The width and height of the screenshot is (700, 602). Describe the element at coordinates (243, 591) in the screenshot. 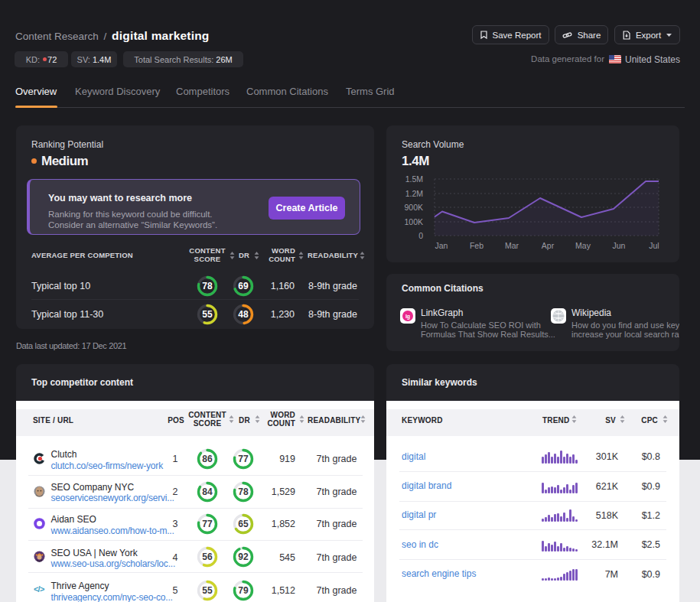

I see `svg-text: 79` at that location.